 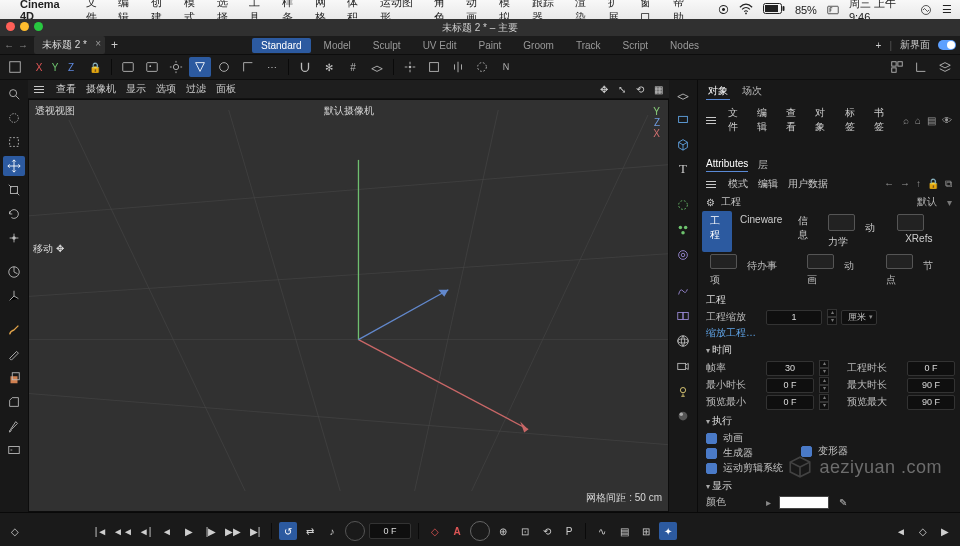 I want to click on prevmin-spinner: ▴▾, so click(x=824, y=402).